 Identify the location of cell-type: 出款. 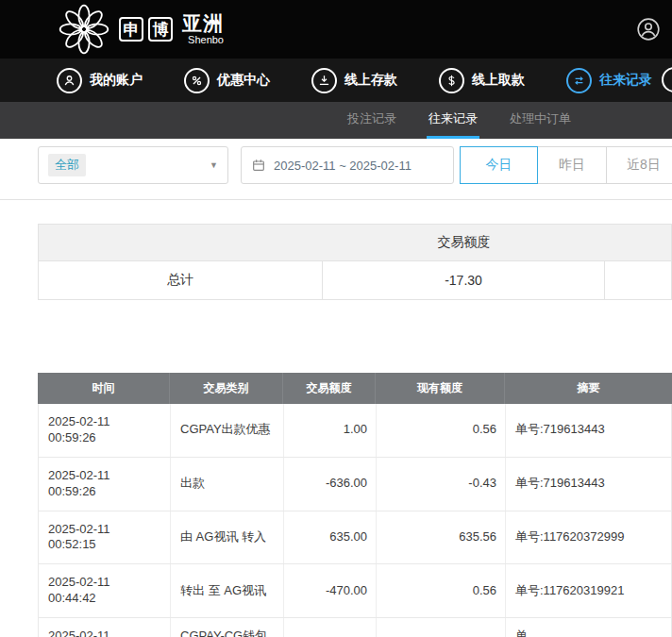
(227, 484).